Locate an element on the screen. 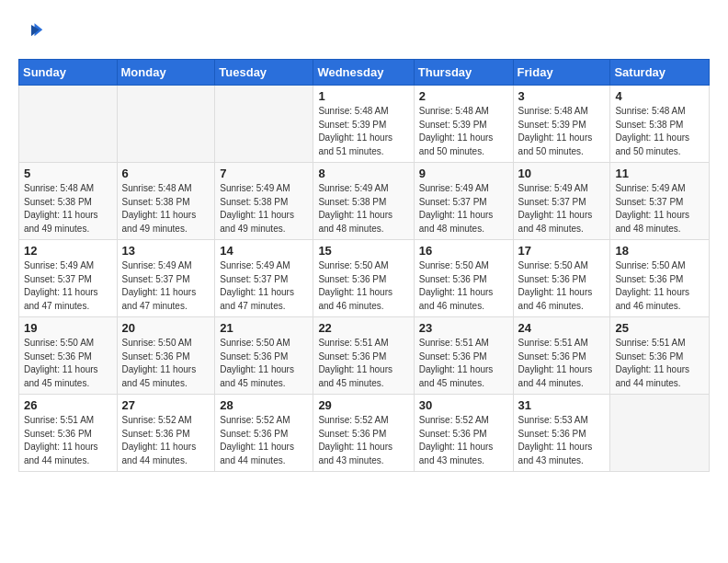  day-number: 17 is located at coordinates (563, 250).